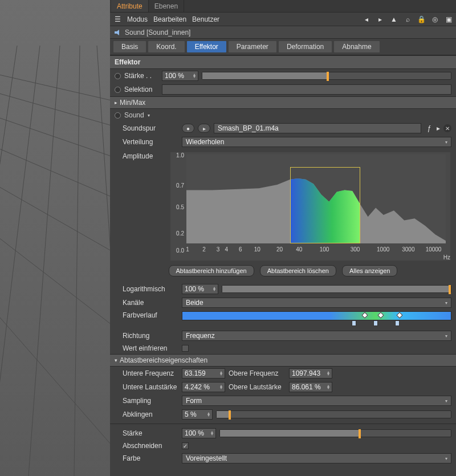  Describe the element at coordinates (307, 89) in the screenshot. I see `input-selektion` at that location.